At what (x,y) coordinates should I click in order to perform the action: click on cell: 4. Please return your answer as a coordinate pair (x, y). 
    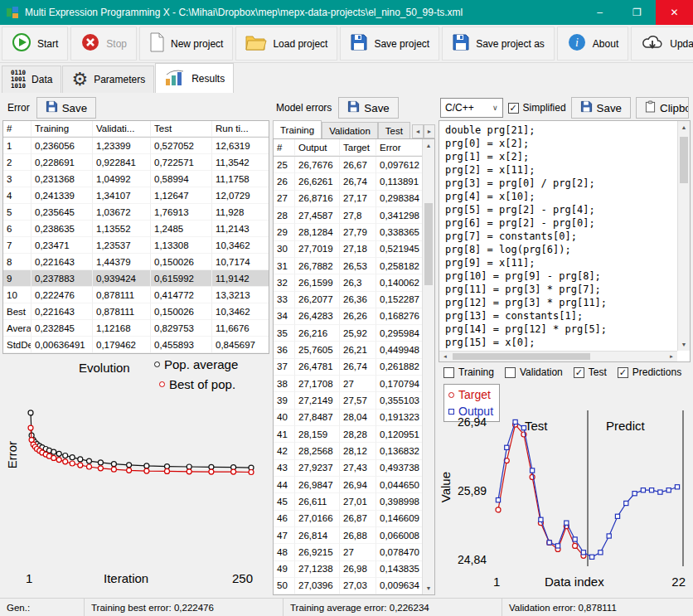
    Looking at the image, I should click on (17, 196).